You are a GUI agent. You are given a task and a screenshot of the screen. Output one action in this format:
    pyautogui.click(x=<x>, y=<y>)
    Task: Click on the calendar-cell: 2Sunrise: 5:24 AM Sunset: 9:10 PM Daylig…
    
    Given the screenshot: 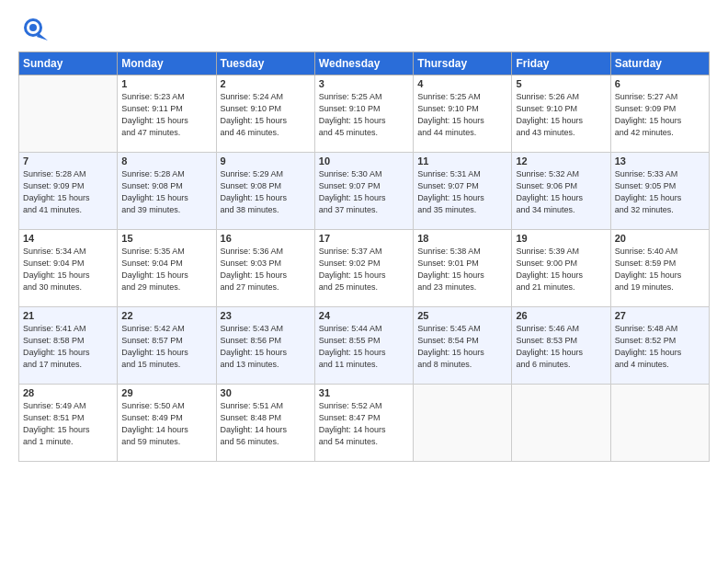 What is the action you would take?
    pyautogui.click(x=265, y=114)
    